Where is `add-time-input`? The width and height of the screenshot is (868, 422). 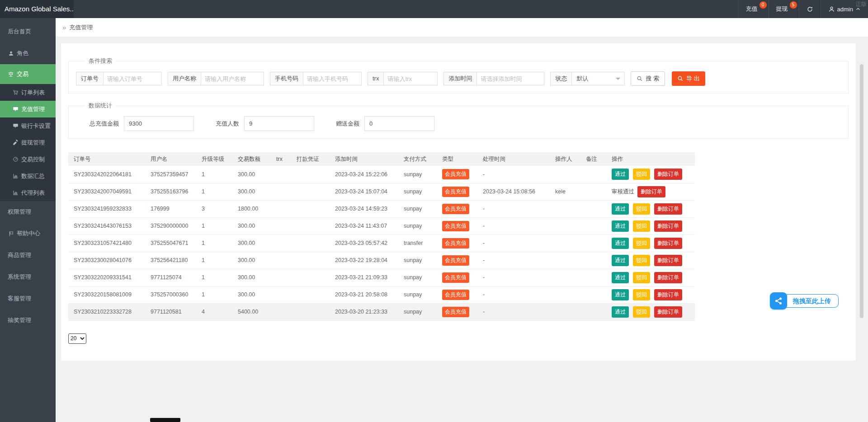 add-time-input is located at coordinates (510, 79).